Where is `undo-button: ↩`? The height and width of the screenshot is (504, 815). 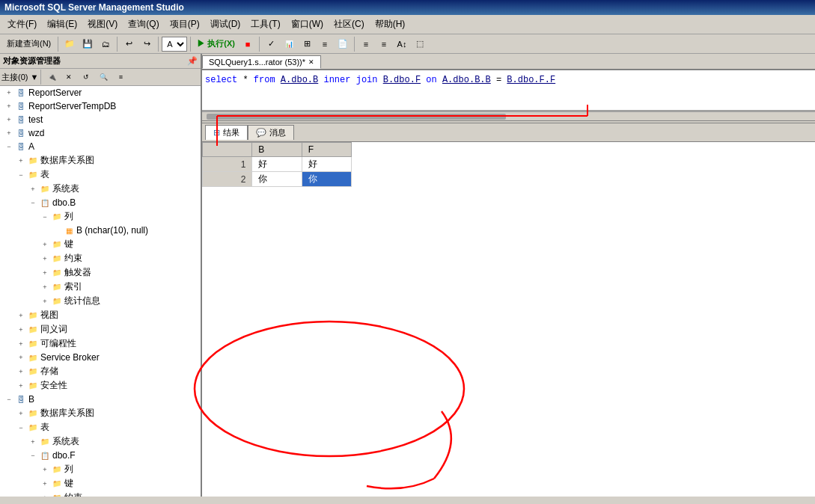 undo-button: ↩ is located at coordinates (129, 44).